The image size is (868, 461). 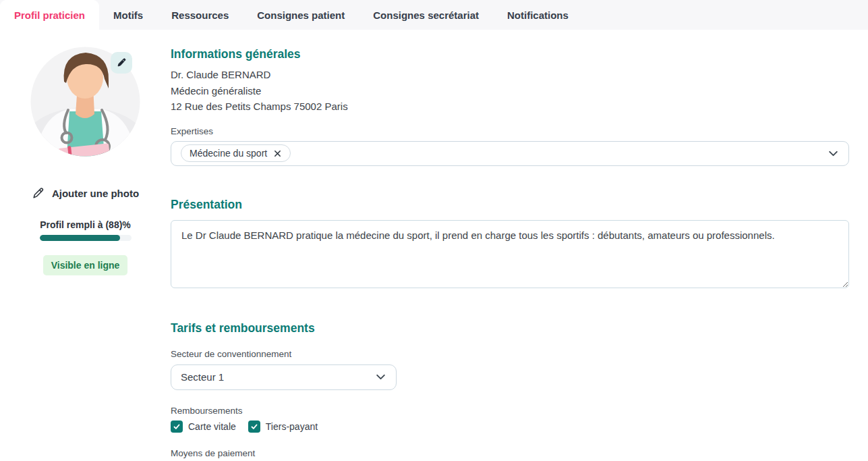 I want to click on tab-profil-praticien: Profil praticien, so click(x=50, y=15).